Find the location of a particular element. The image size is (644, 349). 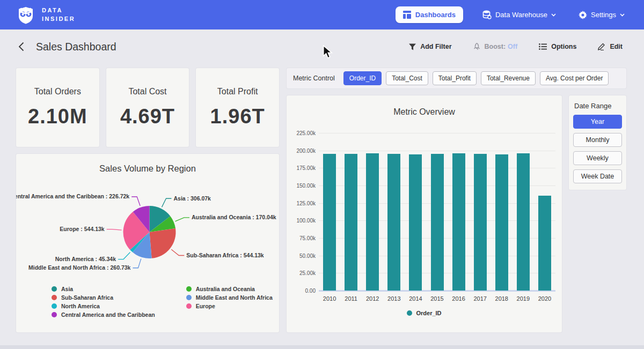

legend-label: Asia is located at coordinates (67, 289).